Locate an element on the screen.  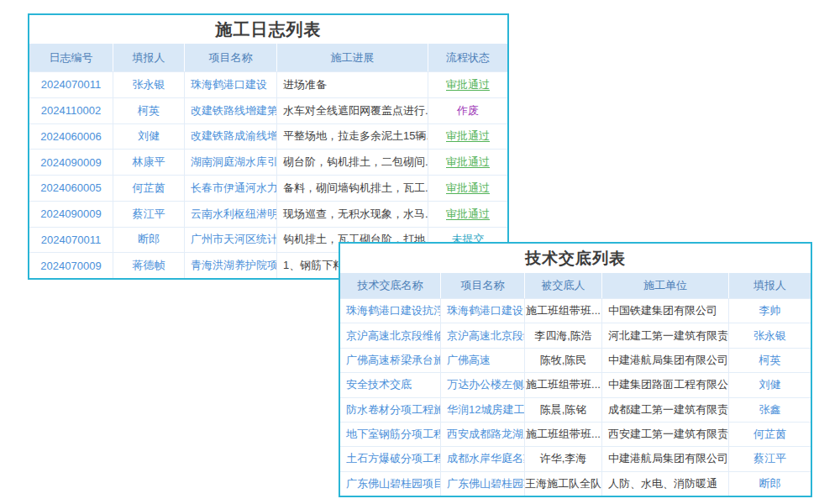
cell-project-name: 广州市天河区统计局机房... is located at coordinates (231, 240).